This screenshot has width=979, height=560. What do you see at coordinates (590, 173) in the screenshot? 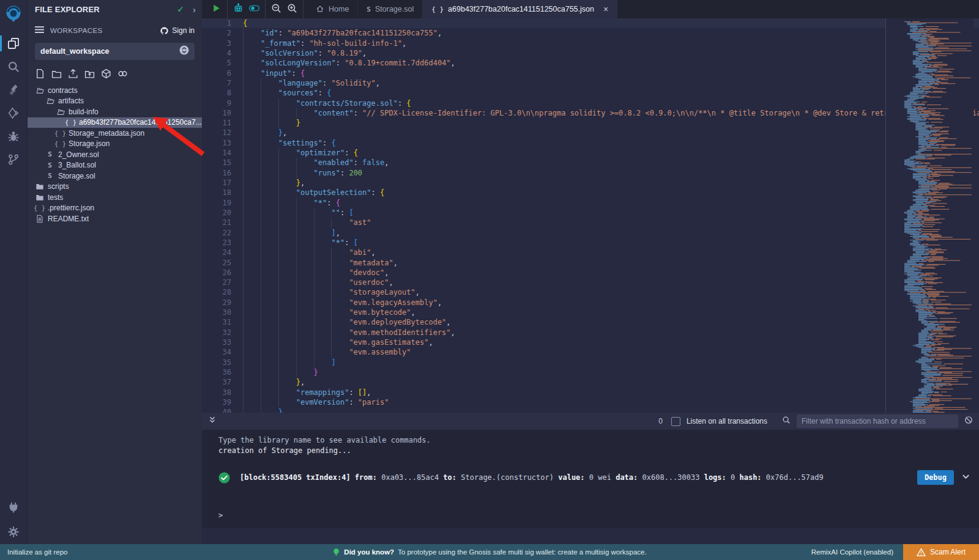
I see `code-line: 16 "runs": 200` at bounding box center [590, 173].